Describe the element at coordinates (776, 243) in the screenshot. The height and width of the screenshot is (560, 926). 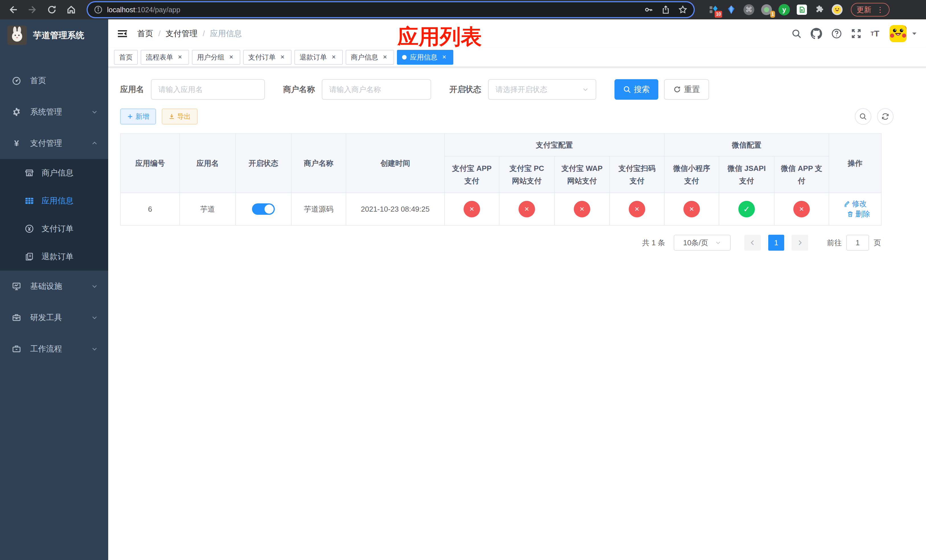
I see `page-1-button: 1` at that location.